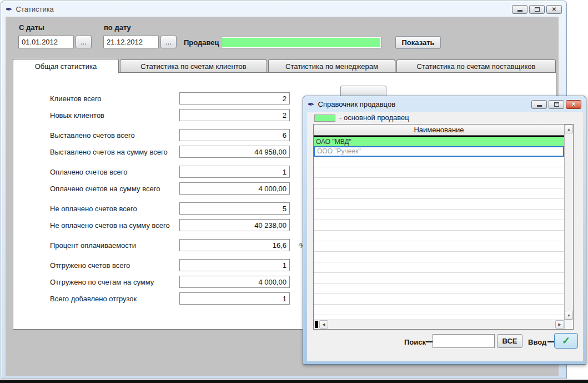 The width and height of the screenshot is (588, 383). I want to click on stat-label-5: Оплачено счетов всего, so click(89, 172).